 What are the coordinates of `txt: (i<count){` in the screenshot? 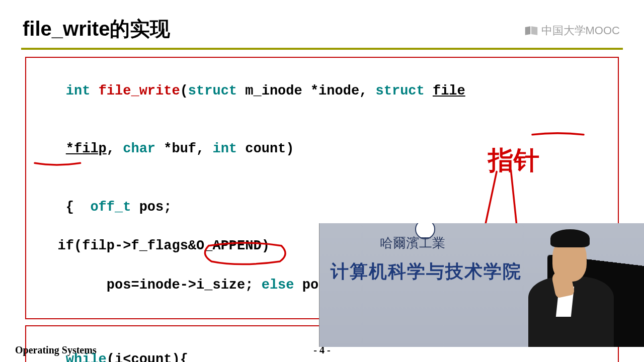 It's located at (147, 357).